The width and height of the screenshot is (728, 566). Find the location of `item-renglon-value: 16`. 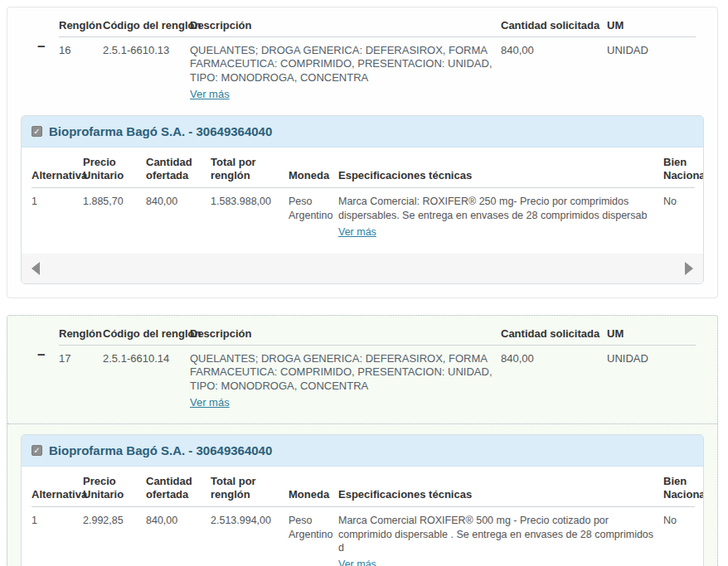

item-renglon-value: 16 is located at coordinates (81, 70).